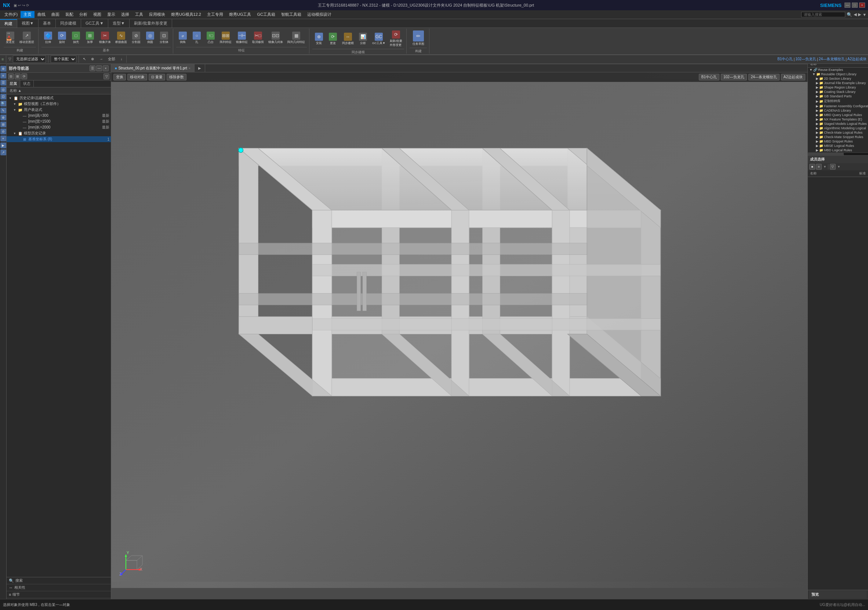  What do you see at coordinates (200, 68) in the screenshot?
I see `viewport-tab-more: ▶` at bounding box center [200, 68].